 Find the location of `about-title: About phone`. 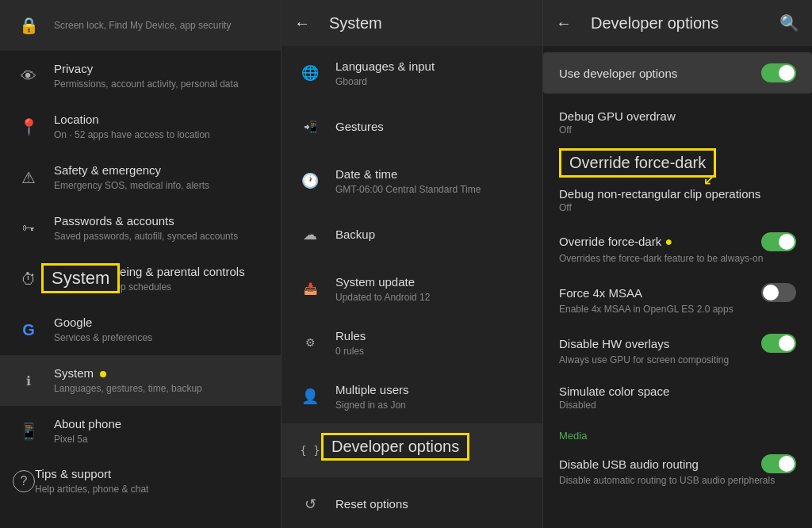

about-title: About phone is located at coordinates (161, 424).